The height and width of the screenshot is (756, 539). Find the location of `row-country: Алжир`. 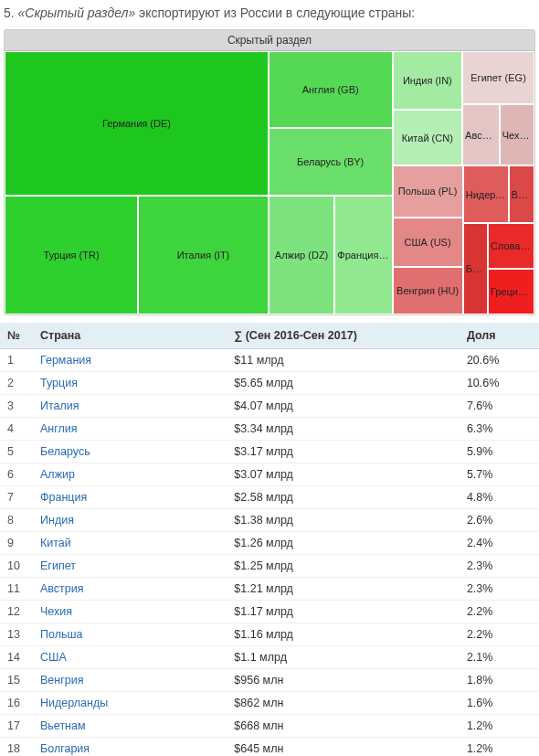

row-country: Алжир is located at coordinates (130, 475).